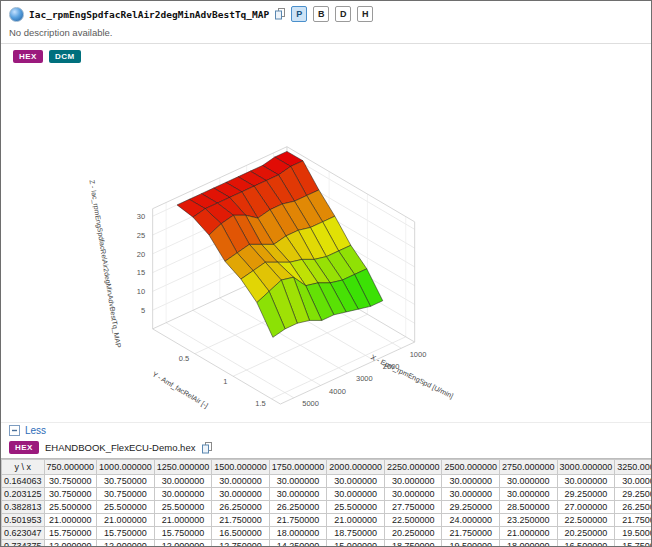 This screenshot has height=547, width=652. I want to click on view-button-h: H, so click(365, 14).